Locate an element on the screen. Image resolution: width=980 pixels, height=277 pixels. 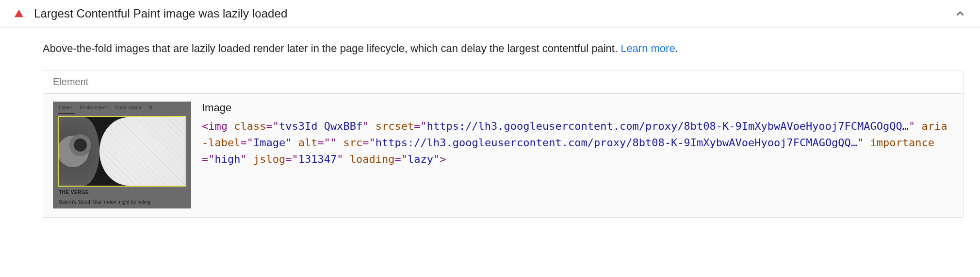
thumb-source: THE VERGE is located at coordinates (74, 192).